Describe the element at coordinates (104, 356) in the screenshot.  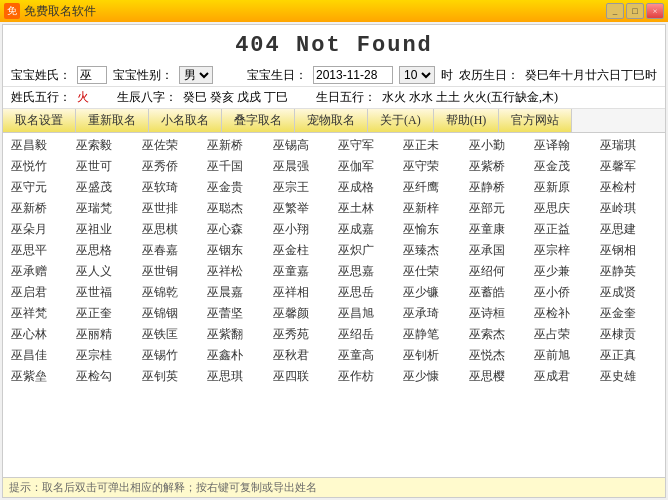
I see `name-cell: 巫宗桂` at that location.